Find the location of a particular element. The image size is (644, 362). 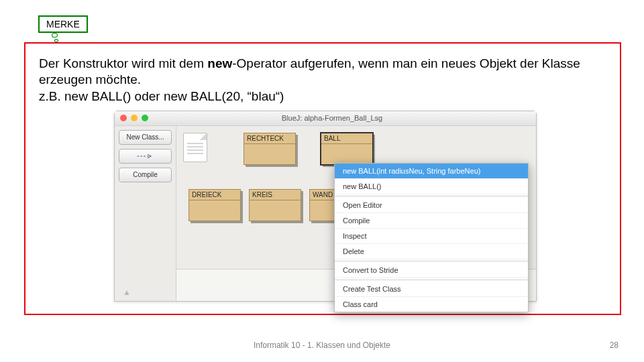

para-bold: new is located at coordinates (220, 63).